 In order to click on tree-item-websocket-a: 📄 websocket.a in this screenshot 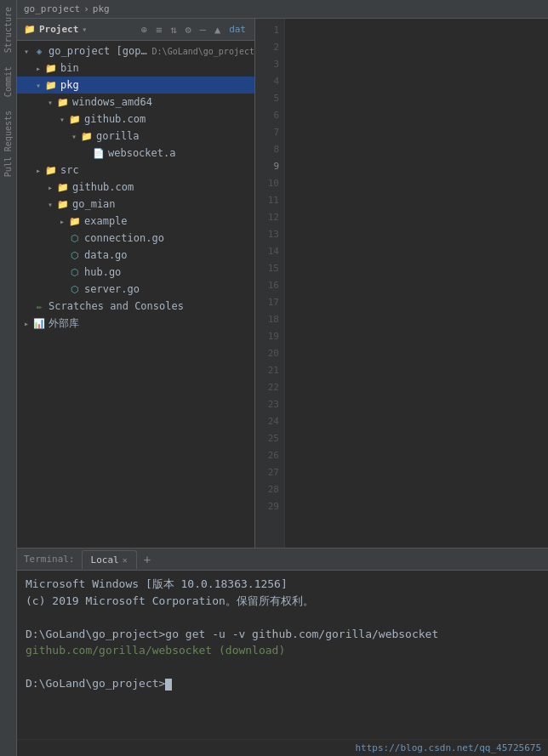, I will do `click(136, 153)`.